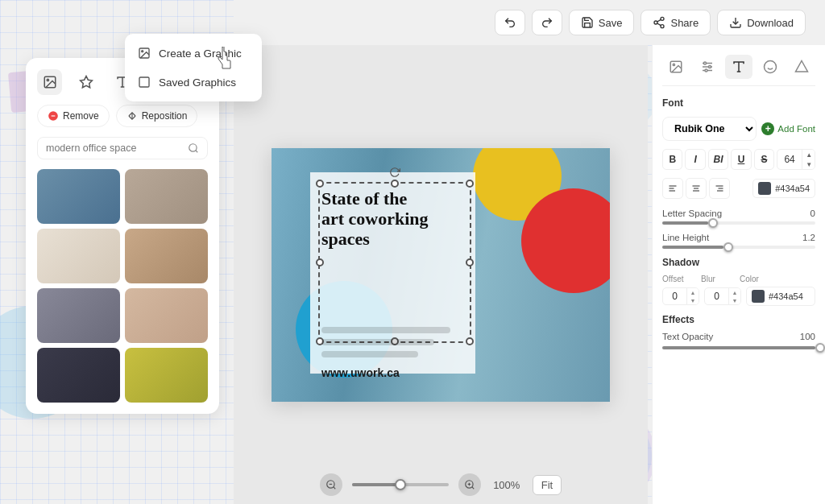 Image resolution: width=825 pixels, height=504 pixels. Describe the element at coordinates (739, 159) in the screenshot. I see `format-buttons: B I BI U S 64 ▲ ▼` at that location.